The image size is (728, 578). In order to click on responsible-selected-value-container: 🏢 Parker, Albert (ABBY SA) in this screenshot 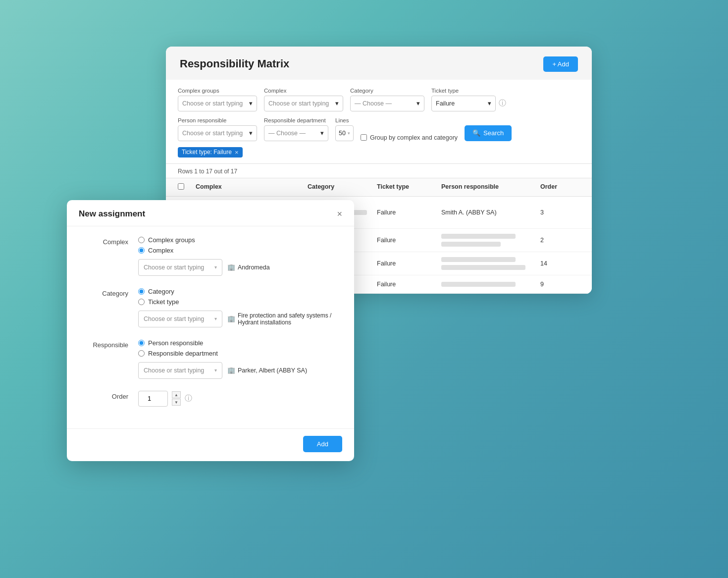, I will do `click(267, 370)`.